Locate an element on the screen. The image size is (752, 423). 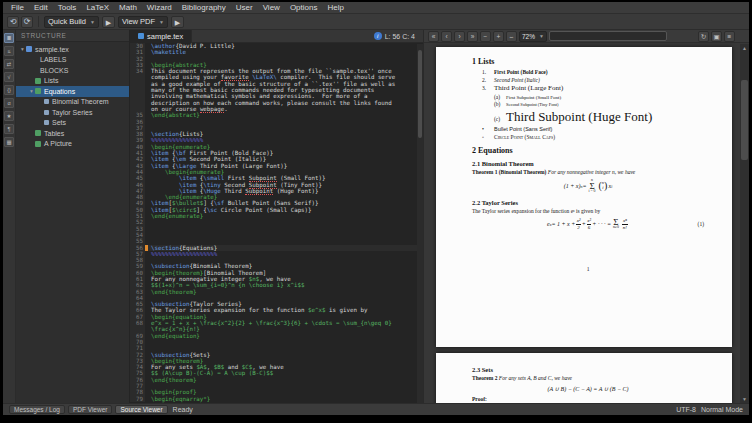
presentation-mode-icon: ▣ is located at coordinates (716, 36).